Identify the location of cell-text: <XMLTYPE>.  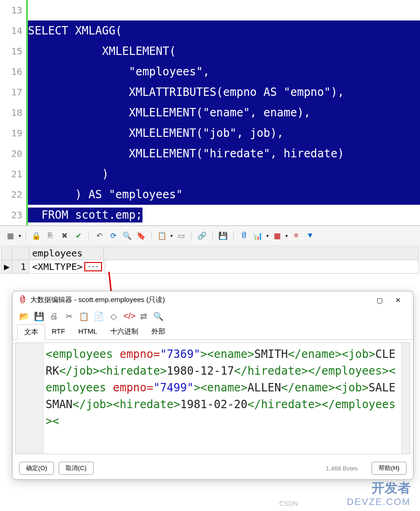
(57, 267).